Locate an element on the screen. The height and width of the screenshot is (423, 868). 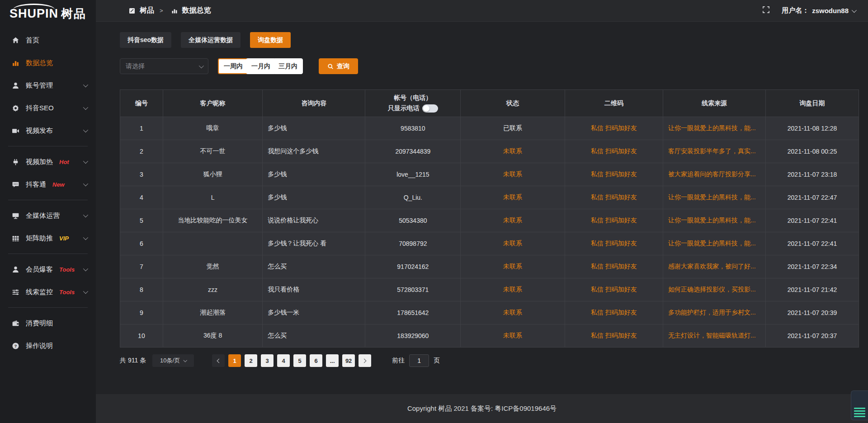
prev-page-button is located at coordinates (218, 361).